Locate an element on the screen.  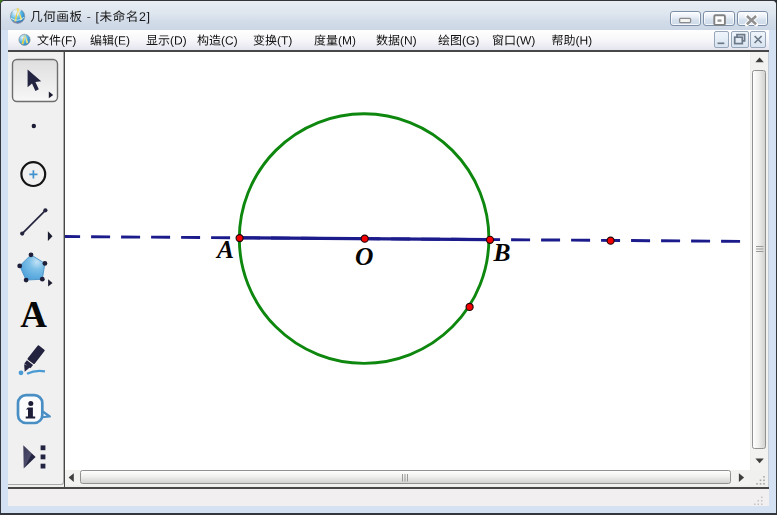
svg-text: B is located at coordinates (501, 252).